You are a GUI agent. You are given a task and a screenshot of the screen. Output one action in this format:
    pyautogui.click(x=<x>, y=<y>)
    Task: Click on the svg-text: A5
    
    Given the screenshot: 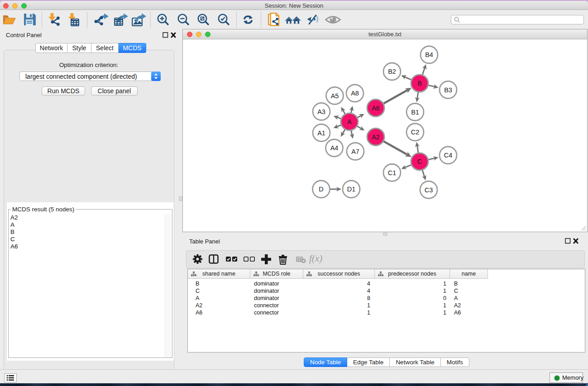 What is the action you would take?
    pyautogui.click(x=335, y=96)
    